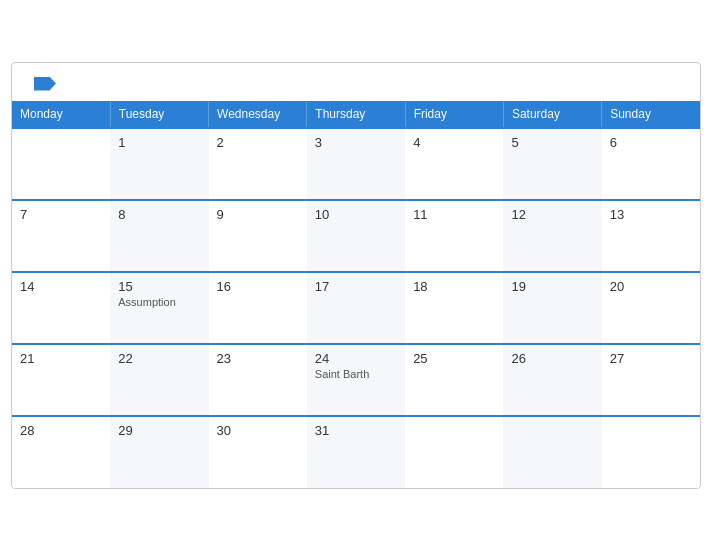 This screenshot has height=550, width=712. Describe the element at coordinates (159, 214) in the screenshot. I see `day-number: 8` at that location.